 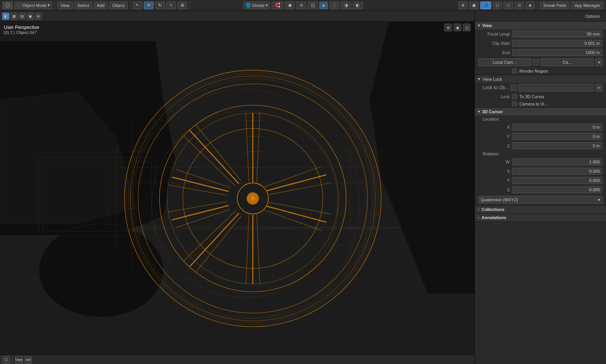 What do you see at coordinates (599, 62) in the screenshot?
I see `camera-close-btn: ✕` at bounding box center [599, 62].